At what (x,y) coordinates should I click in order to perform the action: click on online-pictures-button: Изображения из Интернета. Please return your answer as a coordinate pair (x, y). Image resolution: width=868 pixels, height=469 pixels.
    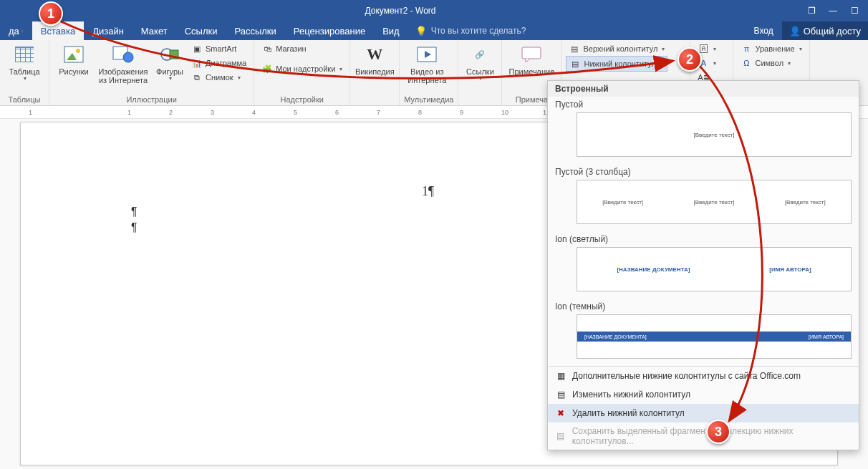
    Looking at the image, I should click on (123, 64).